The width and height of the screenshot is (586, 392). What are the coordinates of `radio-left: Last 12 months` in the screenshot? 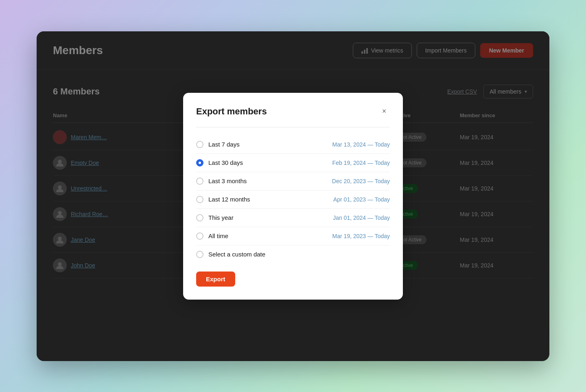 It's located at (223, 199).